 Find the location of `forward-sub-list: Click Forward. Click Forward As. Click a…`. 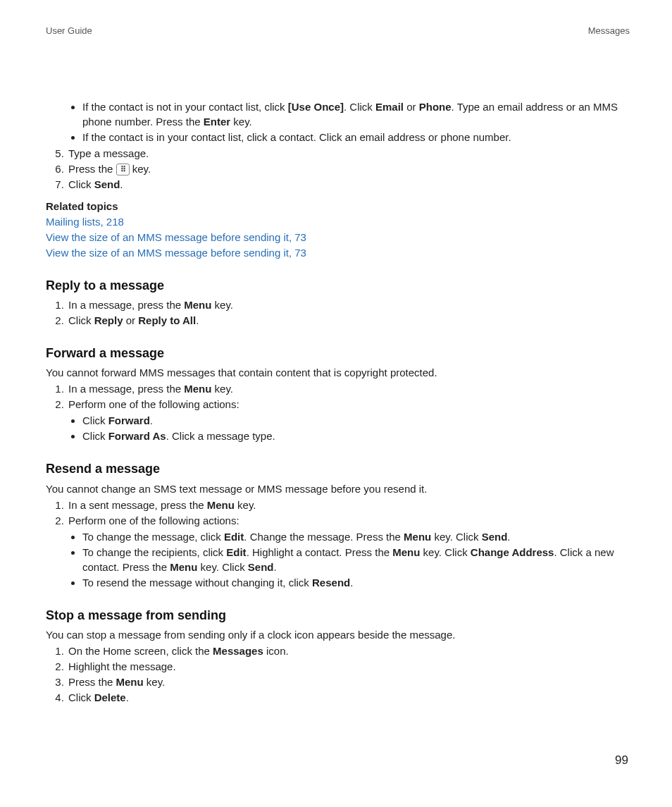

forward-sub-list: Click Forward. Click Forward As. Click a… is located at coordinates (338, 429).